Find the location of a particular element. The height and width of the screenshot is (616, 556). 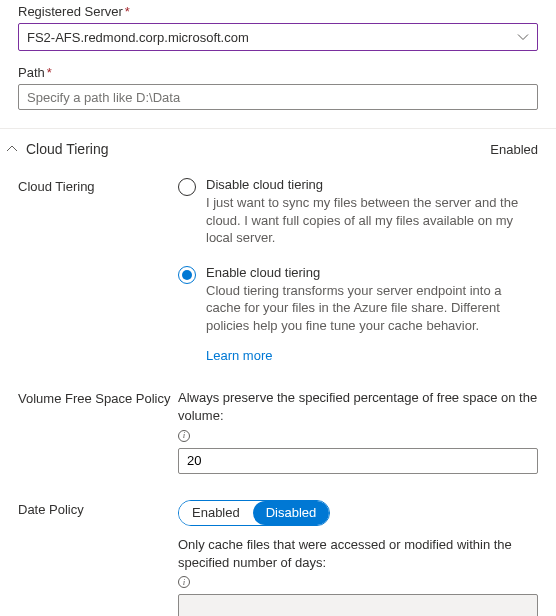

option-description: I just want to sync my files between the… is located at coordinates (372, 220).